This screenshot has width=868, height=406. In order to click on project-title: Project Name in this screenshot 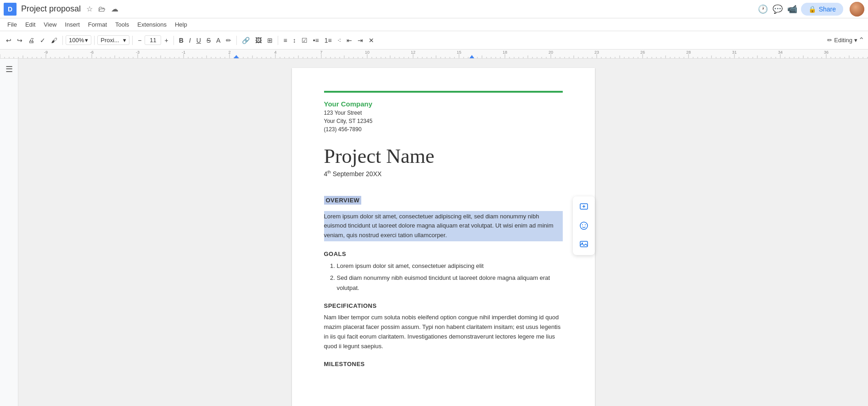, I will do `click(443, 156)`.